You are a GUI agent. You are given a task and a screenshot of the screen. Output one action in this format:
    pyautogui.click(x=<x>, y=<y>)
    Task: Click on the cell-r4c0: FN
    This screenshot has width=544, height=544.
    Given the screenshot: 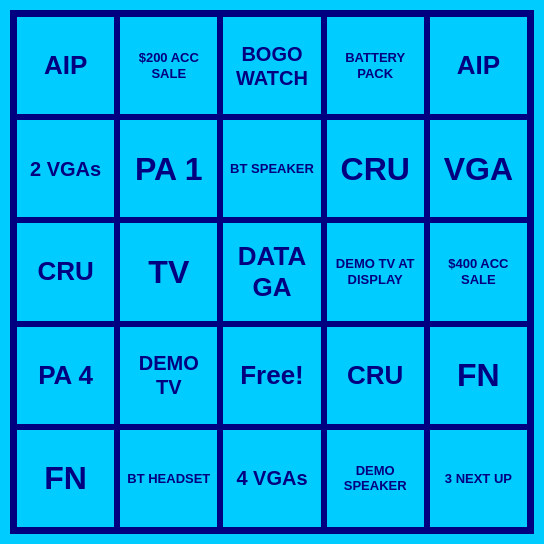 What is the action you would take?
    pyautogui.click(x=66, y=478)
    